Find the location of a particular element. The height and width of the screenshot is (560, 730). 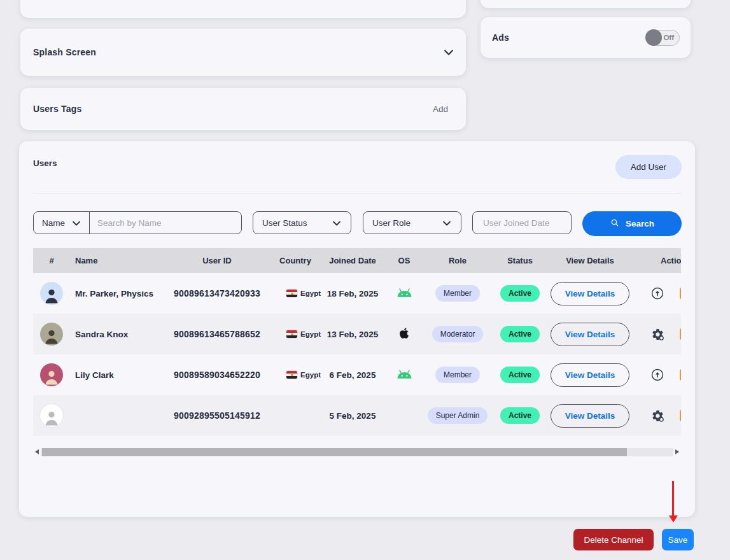

table-row: 90092895505145912 5 Feb, 2025 Super Admi… is located at coordinates (357, 416).